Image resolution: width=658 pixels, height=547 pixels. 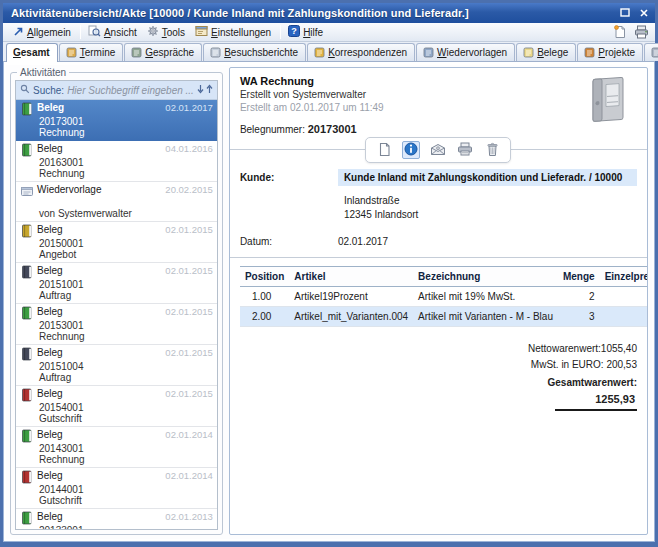 I want to click on position-row-1: 1.00Artikel19ProzentArtikel mit 19% MwSt…, so click(x=444, y=297).